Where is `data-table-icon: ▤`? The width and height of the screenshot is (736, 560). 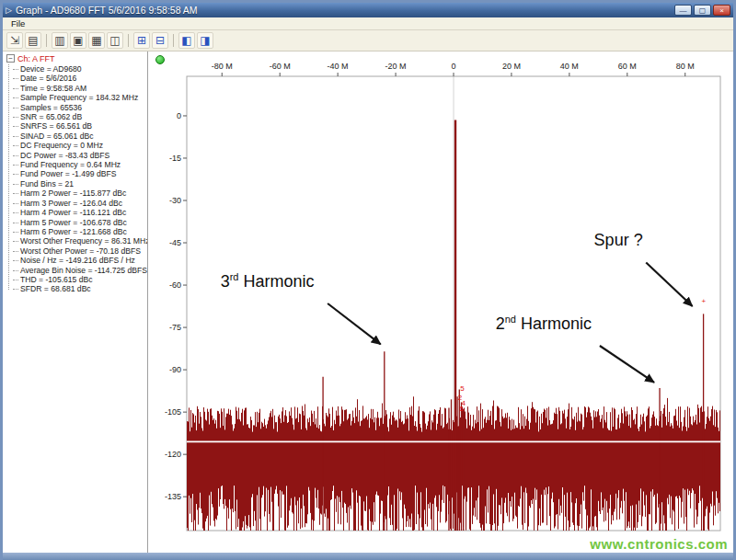 data-table-icon: ▤ is located at coordinates (33, 40).